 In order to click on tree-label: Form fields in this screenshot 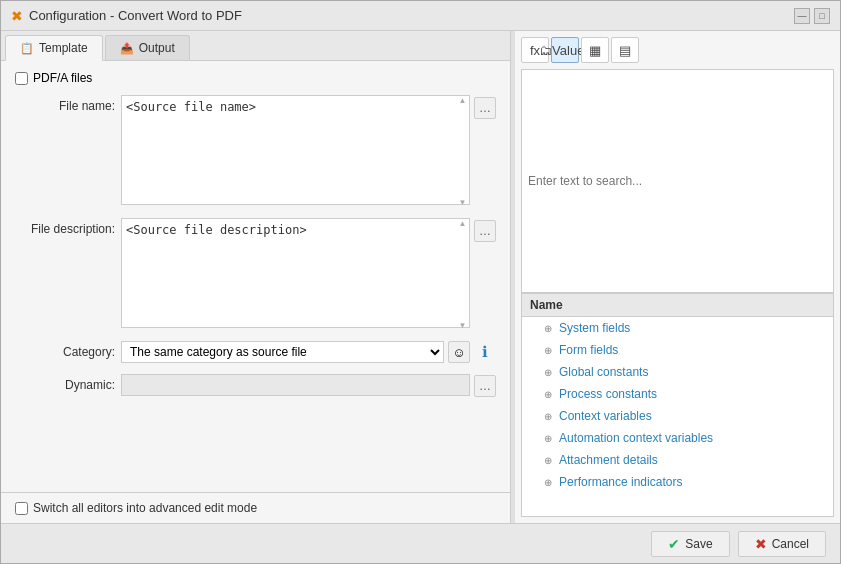, I will do `click(588, 350)`.